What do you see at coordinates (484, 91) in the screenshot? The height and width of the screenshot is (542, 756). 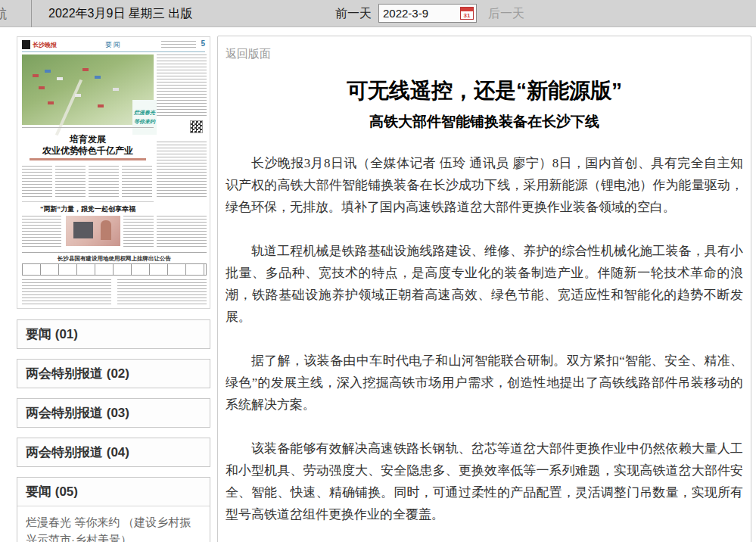 I see `article-title: 可无线遥控，还是“新能源版”` at bounding box center [484, 91].